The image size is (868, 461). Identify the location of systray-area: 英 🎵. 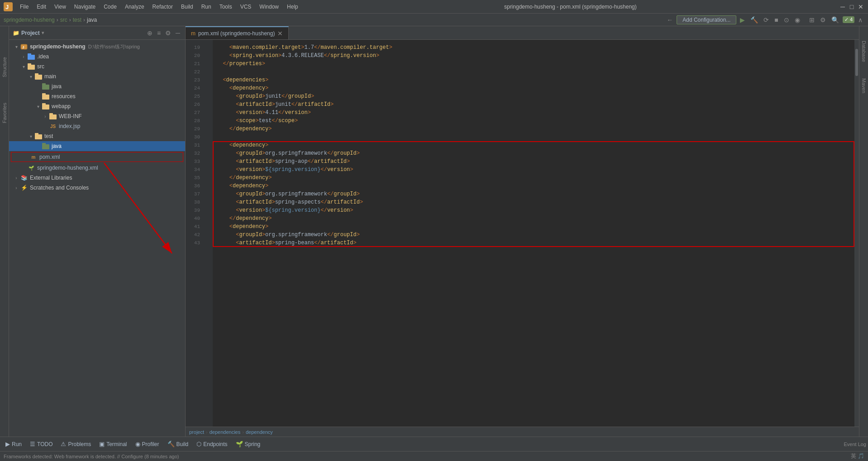
(858, 456).